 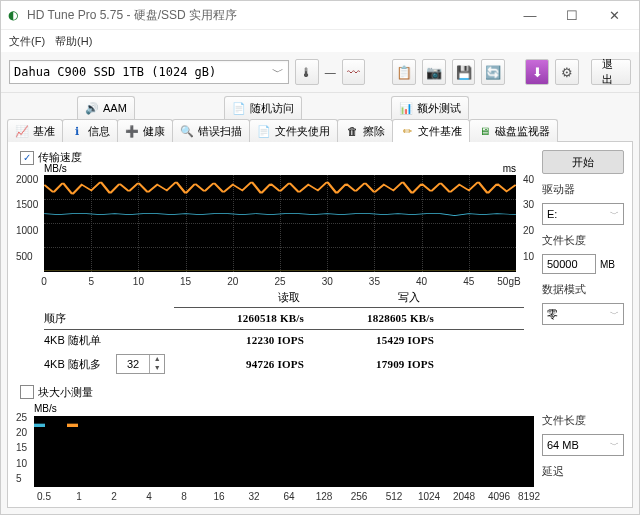 What do you see at coordinates (211, 130) in the screenshot?
I see `tab-error-scan: 🔍错误扫描` at bounding box center [211, 130].